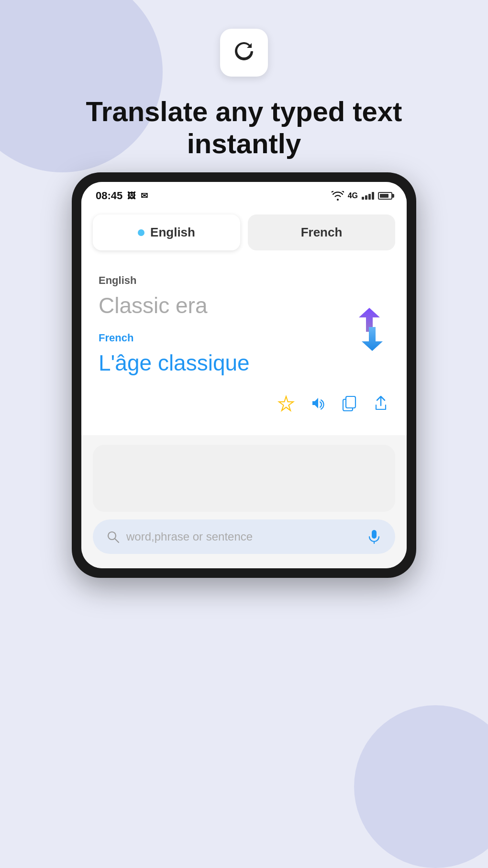 This screenshot has height=868, width=488. I want to click on photo-icon: 🖼, so click(132, 196).